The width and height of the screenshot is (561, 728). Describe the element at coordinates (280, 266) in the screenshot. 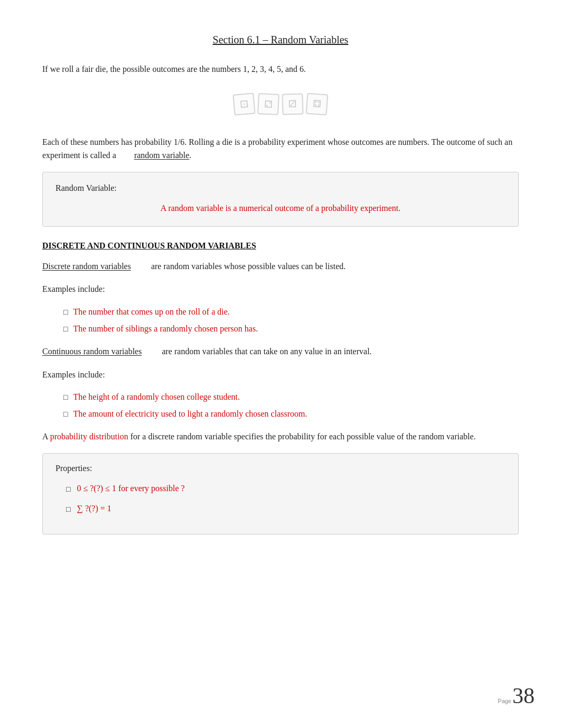

I see `discrete-intro-paragraph: Discrete random variables are random var…` at that location.